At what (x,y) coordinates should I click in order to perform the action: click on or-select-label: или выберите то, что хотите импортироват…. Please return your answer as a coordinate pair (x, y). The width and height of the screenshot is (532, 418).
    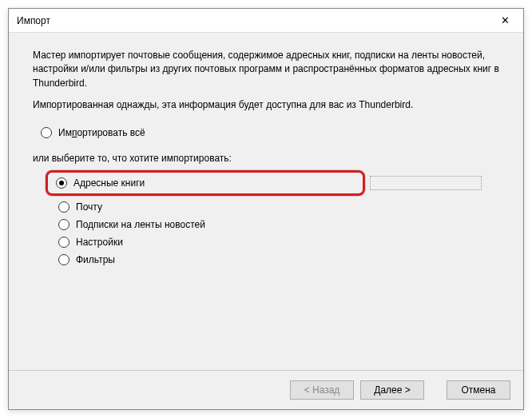
    Looking at the image, I should click on (266, 158).